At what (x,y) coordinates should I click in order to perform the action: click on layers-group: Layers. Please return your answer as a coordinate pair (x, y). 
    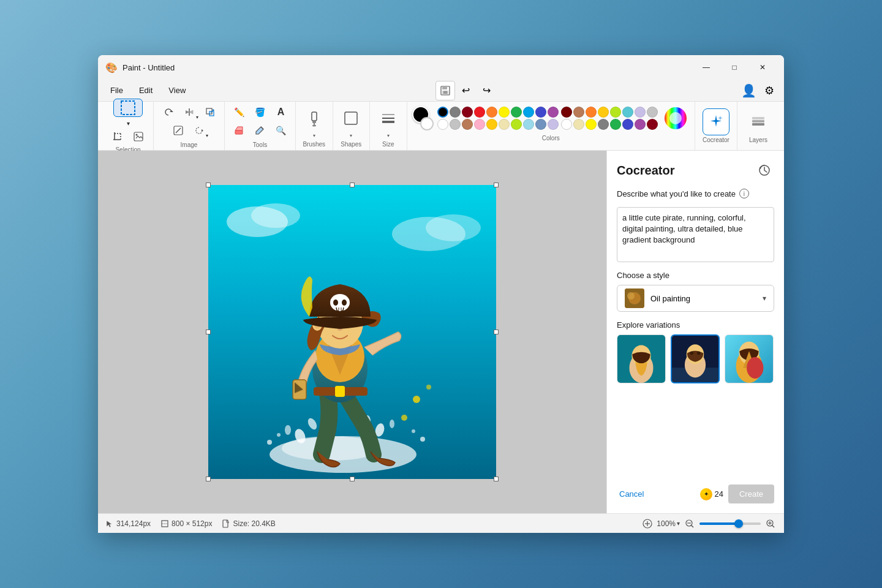
    Looking at the image, I should click on (758, 126).